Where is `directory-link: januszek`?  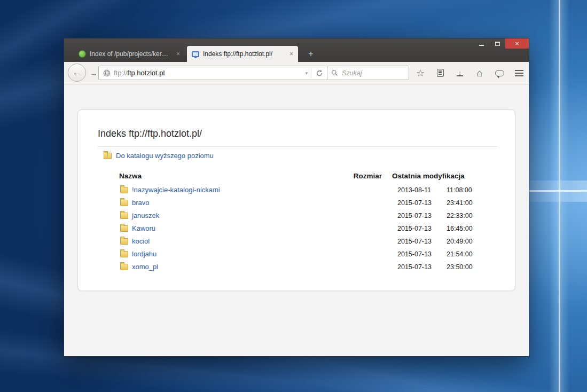 directory-link: januszek is located at coordinates (145, 216).